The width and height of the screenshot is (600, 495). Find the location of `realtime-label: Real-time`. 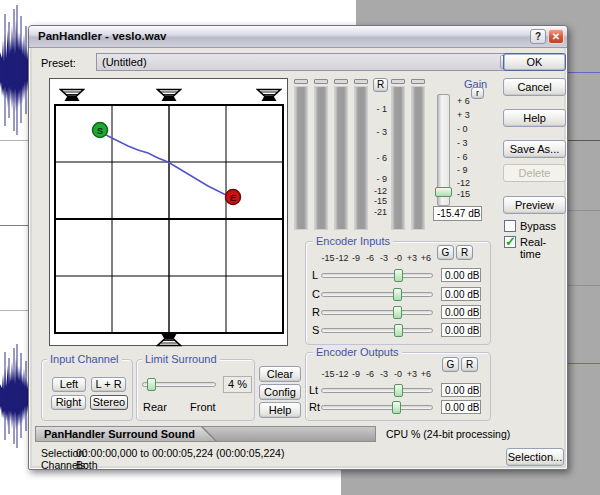

realtime-label: Real-time is located at coordinates (533, 248).